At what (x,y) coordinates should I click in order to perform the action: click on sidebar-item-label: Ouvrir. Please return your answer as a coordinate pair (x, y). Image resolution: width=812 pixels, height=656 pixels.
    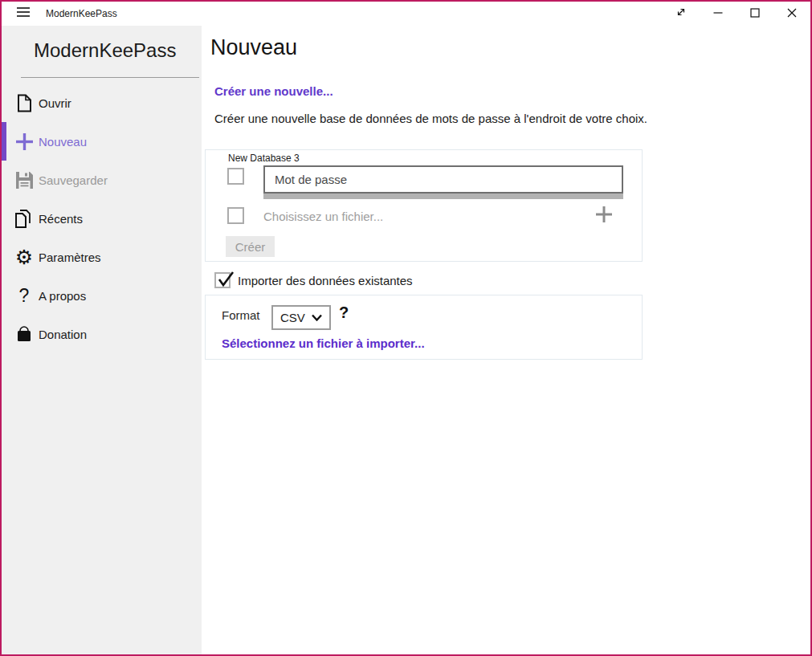
    Looking at the image, I should click on (55, 103).